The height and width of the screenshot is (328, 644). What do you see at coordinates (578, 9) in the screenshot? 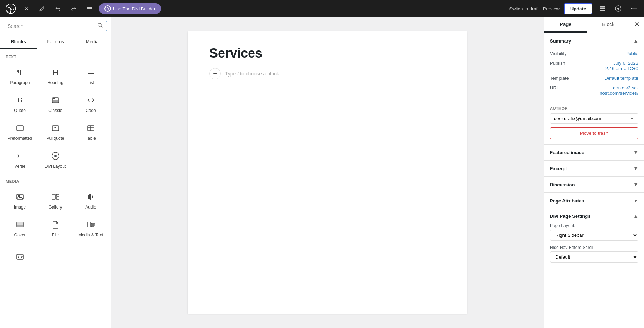
I see `update-button: Update` at bounding box center [578, 9].